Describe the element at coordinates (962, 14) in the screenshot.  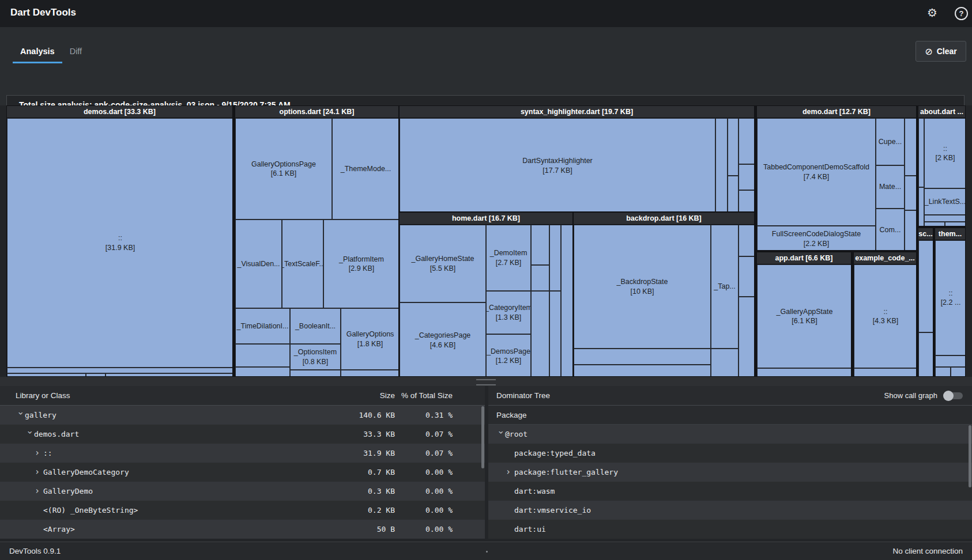
I see `help-icon: ?` at that location.